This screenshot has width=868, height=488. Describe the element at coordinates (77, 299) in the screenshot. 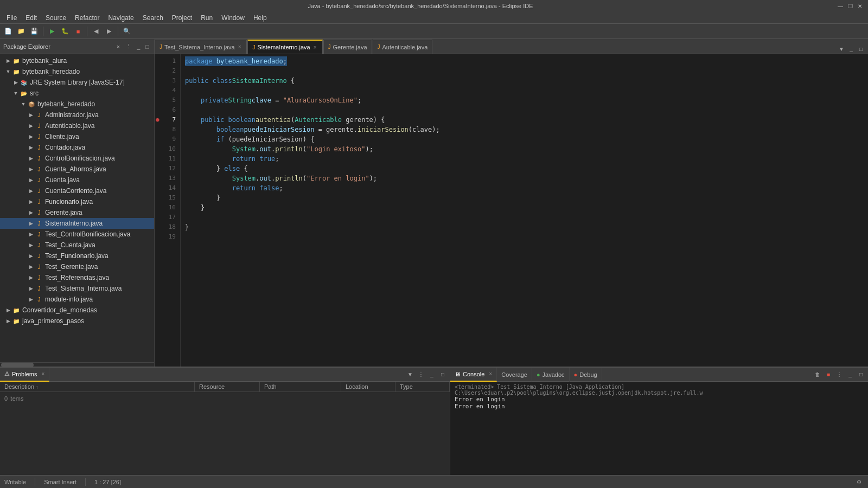

I see `tree-module-info: ▶ J module-info.java` at that location.